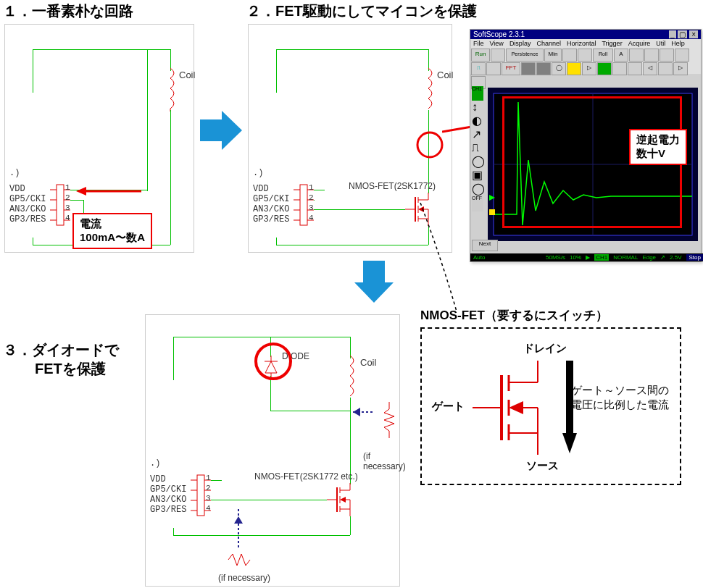 The height and width of the screenshot is (588, 703). Describe the element at coordinates (673, 35) in the screenshot. I see `window-min-icon: _` at that location.